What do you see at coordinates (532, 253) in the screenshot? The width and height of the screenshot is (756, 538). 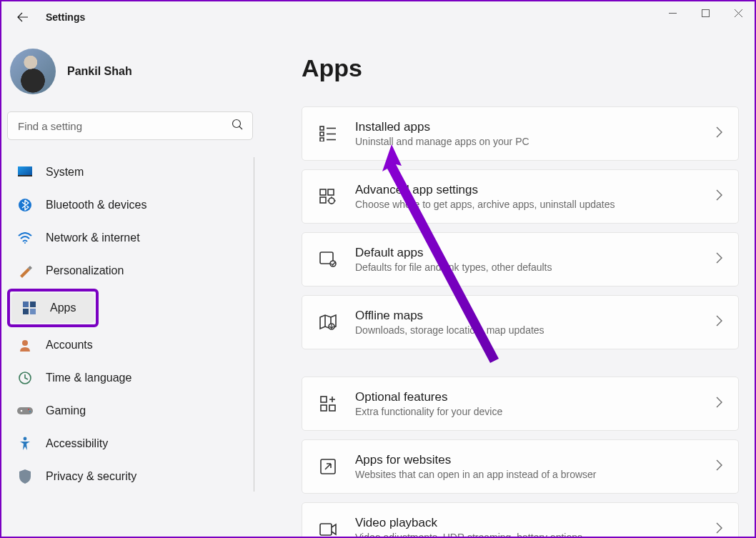 I see `card-title: Default apps` at bounding box center [532, 253].